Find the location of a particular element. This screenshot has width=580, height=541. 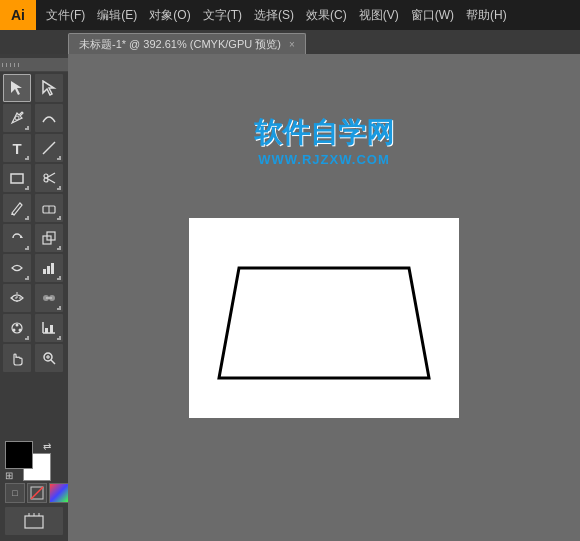

curvature-tool-button is located at coordinates (49, 118).